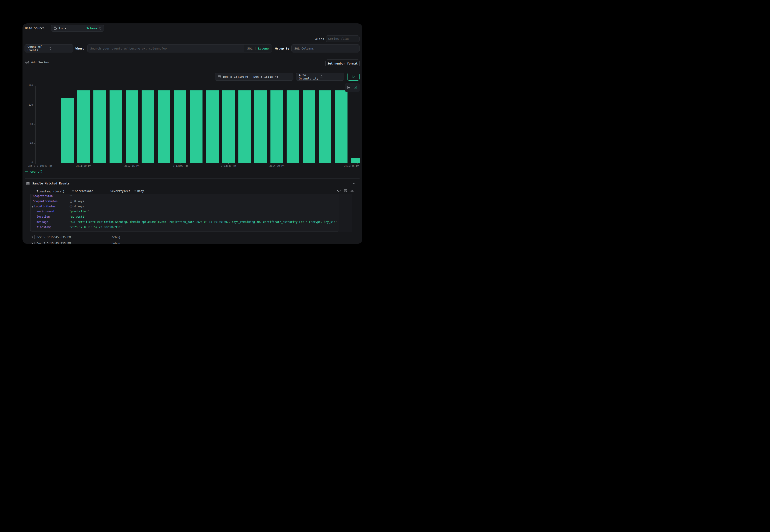  I want to click on events-list: ScopeVersion""ScopeAttributes{} 0 keysLo…, so click(192, 219).